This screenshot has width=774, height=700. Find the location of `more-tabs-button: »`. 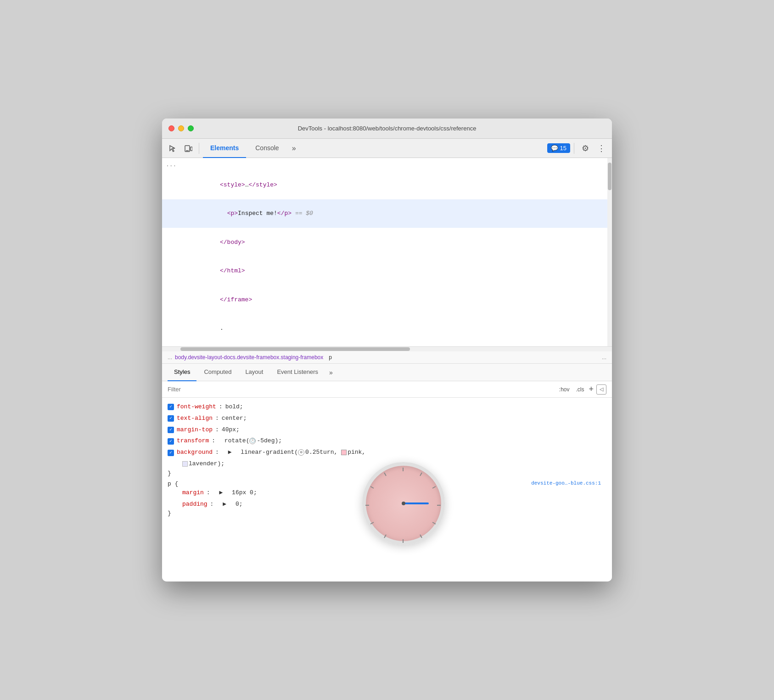

more-tabs-button: » is located at coordinates (294, 148).